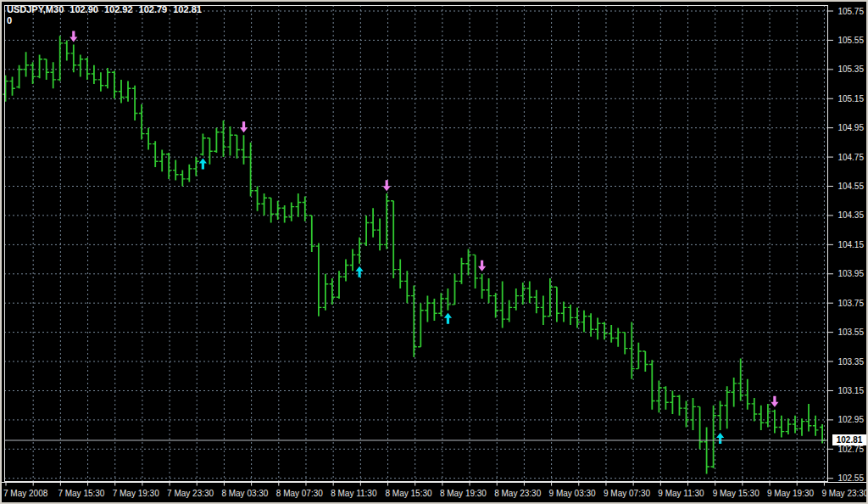 The width and height of the screenshot is (868, 504). I want to click on x-axis-label: 9 May 15:30, so click(736, 494).